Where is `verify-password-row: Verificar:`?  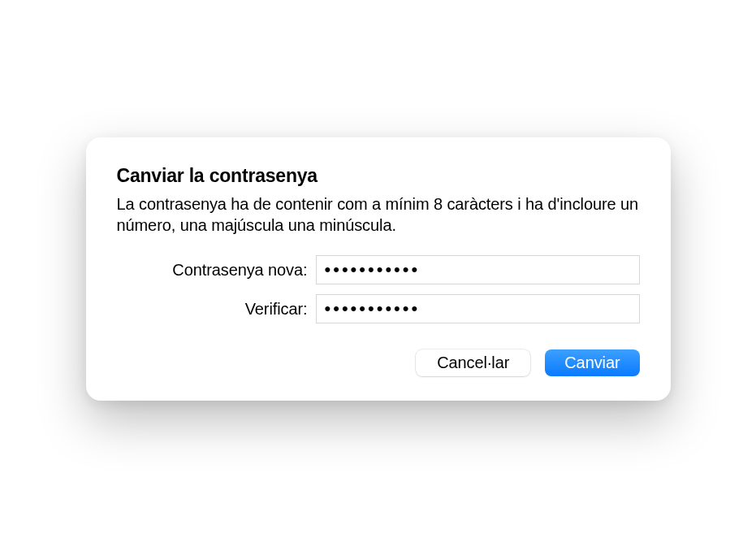 verify-password-row: Verificar: is located at coordinates (378, 309).